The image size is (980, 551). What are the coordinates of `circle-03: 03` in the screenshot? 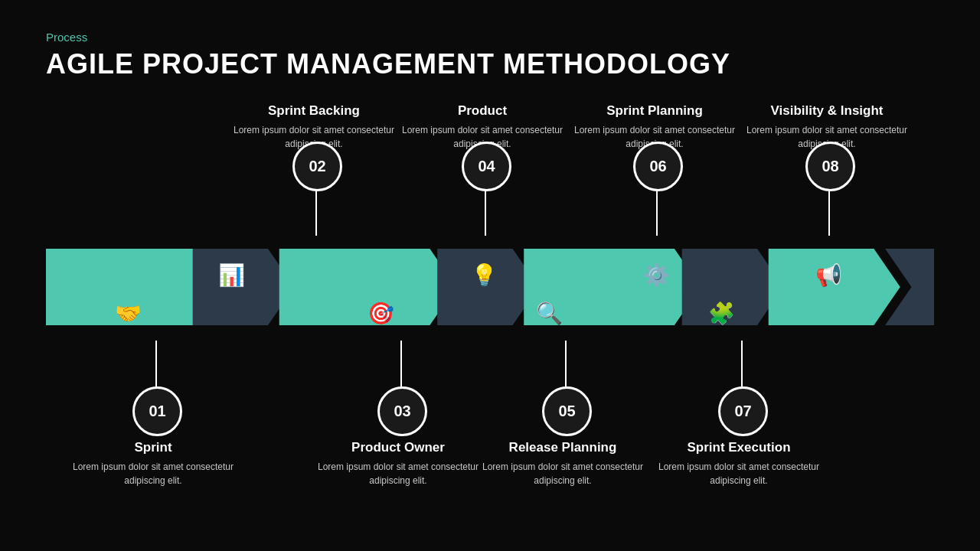 It's located at (403, 412).